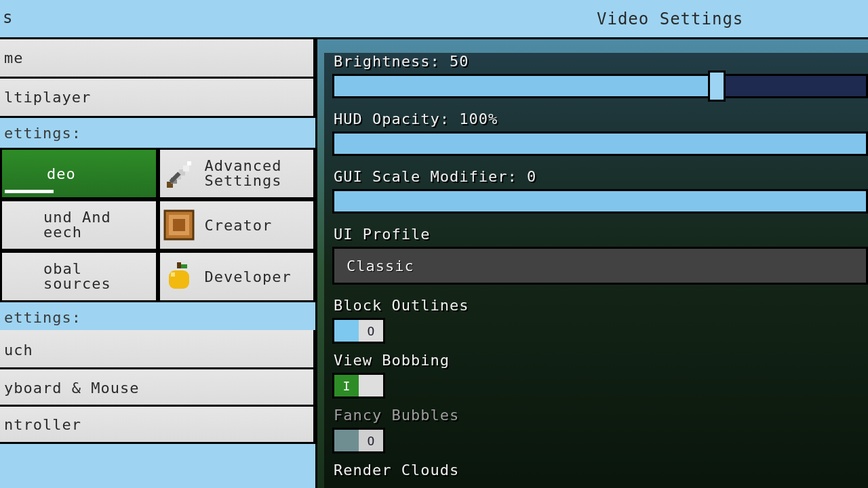 The height and width of the screenshot is (488, 868). Describe the element at coordinates (601, 305) in the screenshot. I see `label-block-outlines: Block Outlines` at that location.